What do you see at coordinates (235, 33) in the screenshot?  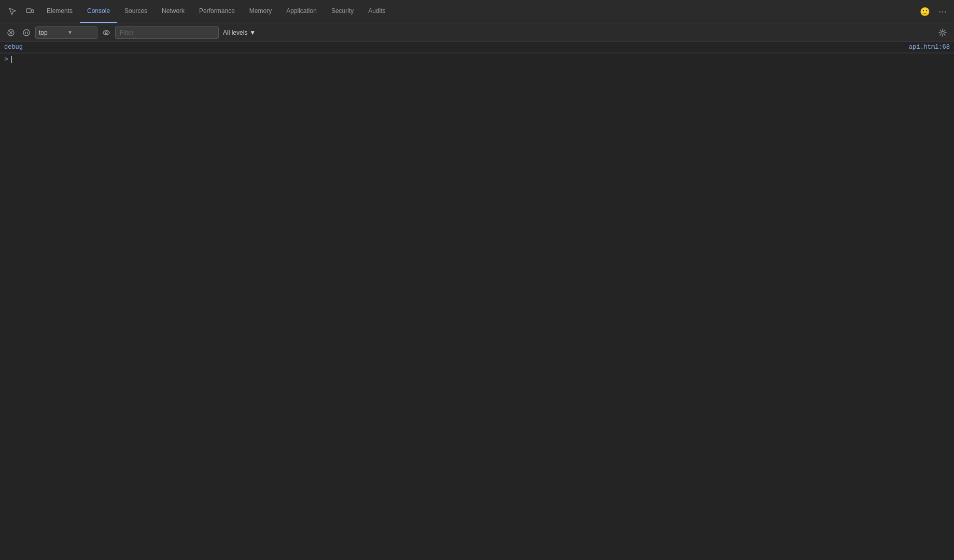 I see `levels-label: All levels` at bounding box center [235, 33].